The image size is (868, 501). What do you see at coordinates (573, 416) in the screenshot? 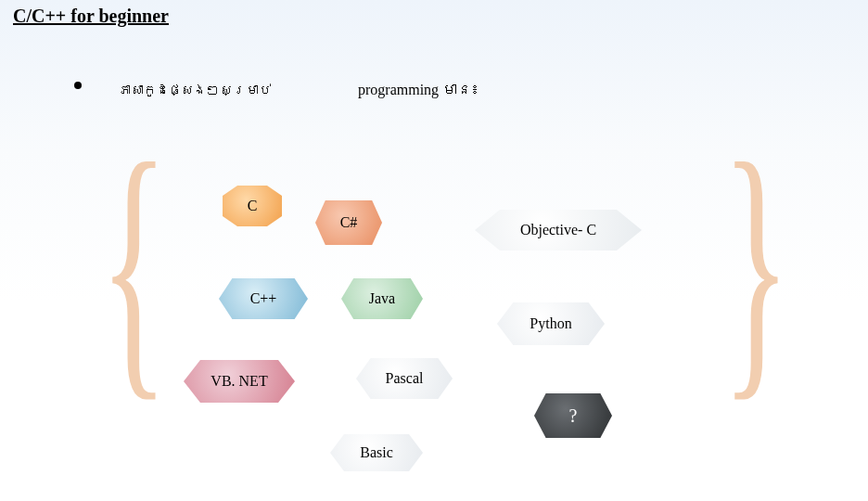
I see `shape-question: ?` at bounding box center [573, 416].